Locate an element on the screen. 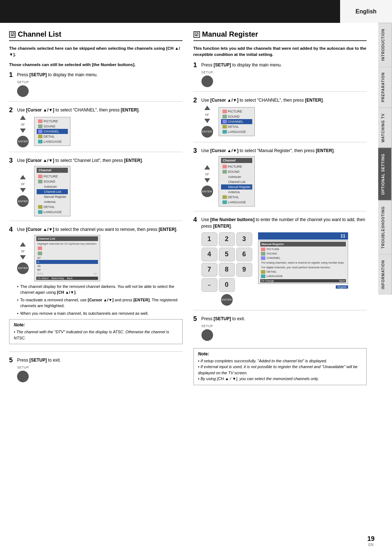  cursor-group2: or ENTER is located at coordinates (23, 191).